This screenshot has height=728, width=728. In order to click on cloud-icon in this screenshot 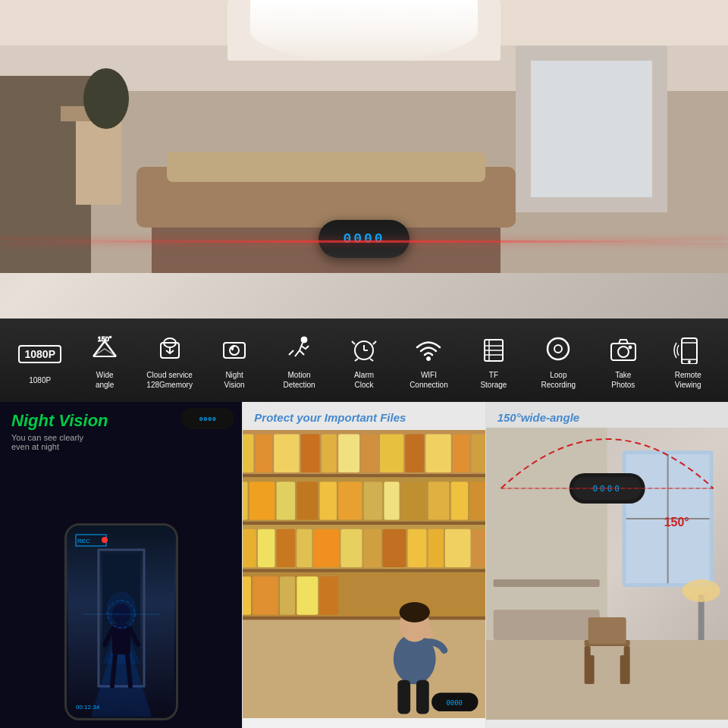, I will do `click(170, 349)`.